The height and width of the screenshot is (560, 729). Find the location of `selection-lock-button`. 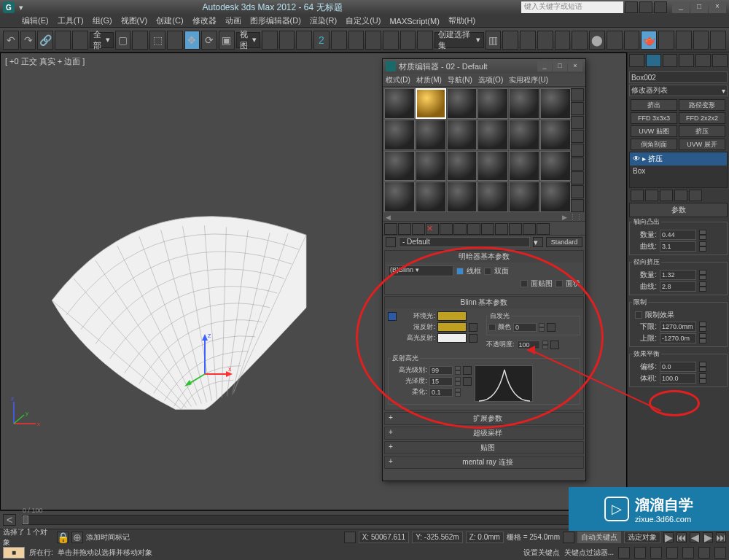

selection-lock-button is located at coordinates (391, 40).